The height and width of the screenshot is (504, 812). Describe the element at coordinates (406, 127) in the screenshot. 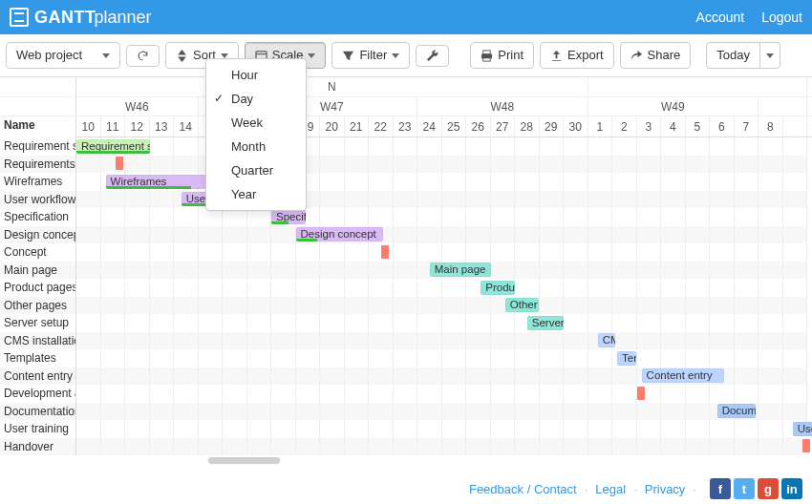

I see `days-header: Name101112131417181920212223242526272829…` at that location.